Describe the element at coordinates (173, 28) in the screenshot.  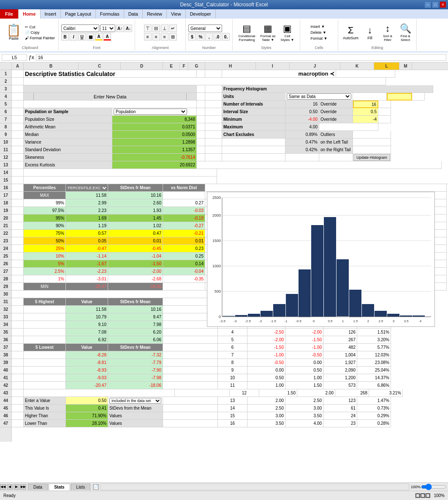
I see `wrap-text-btn: ↵` at that location.